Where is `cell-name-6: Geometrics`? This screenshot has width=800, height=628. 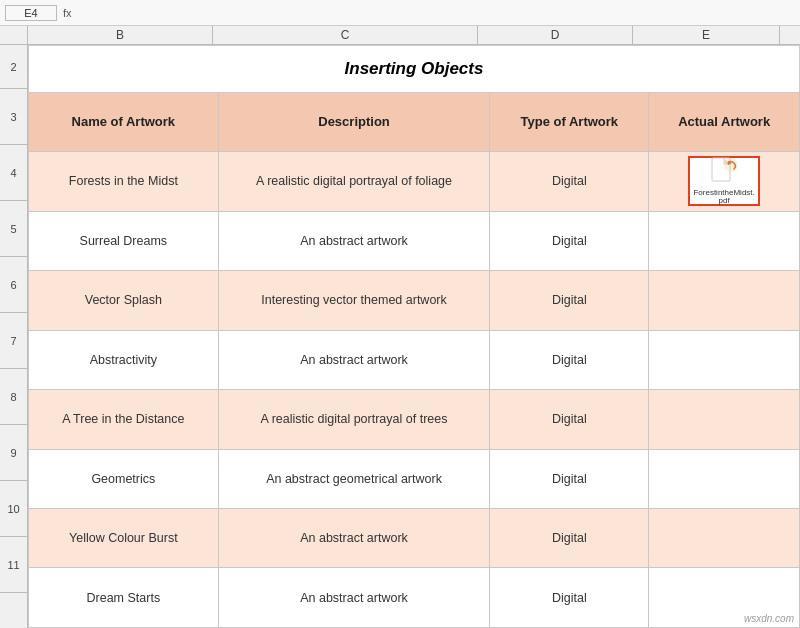
cell-name-6: Geometrics is located at coordinates (124, 478).